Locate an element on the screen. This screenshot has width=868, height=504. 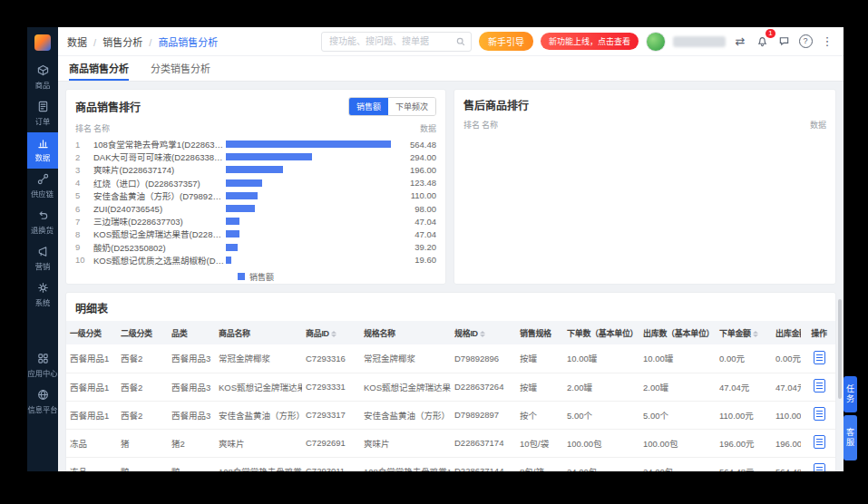
chart-row: 10 KOS甄想记优质之选黑胡椒粉(D228634296) 19.60 is located at coordinates (256, 260).